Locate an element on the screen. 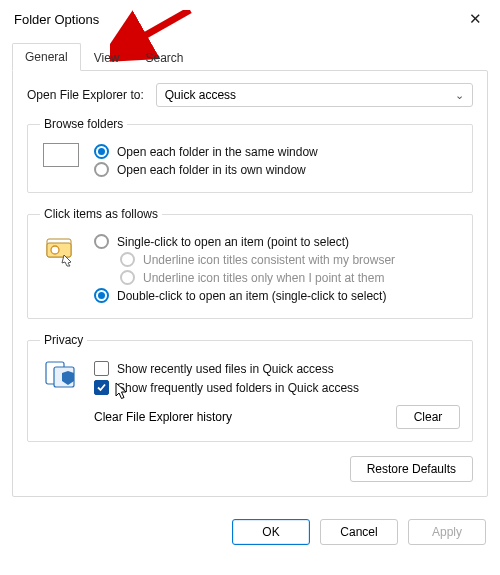 The width and height of the screenshot is (500, 575). radio-own-window: Open each folder in its own window is located at coordinates (277, 170).